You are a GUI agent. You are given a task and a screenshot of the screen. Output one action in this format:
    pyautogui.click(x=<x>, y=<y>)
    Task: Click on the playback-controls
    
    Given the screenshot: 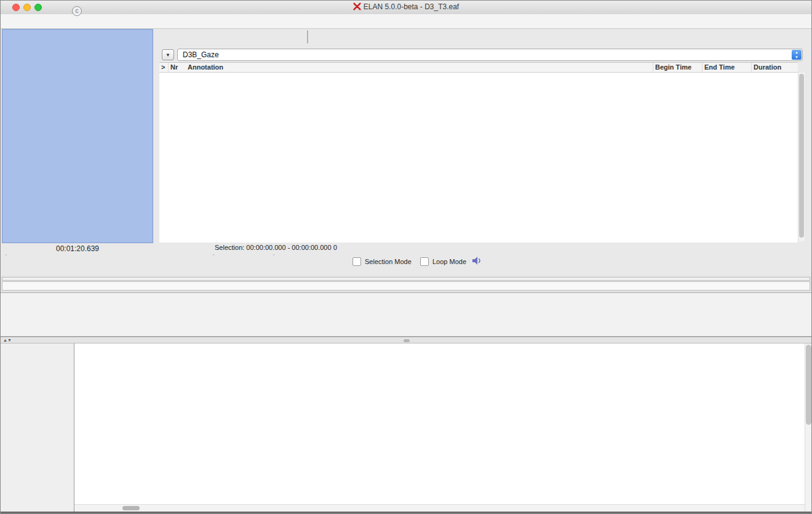 What is the action you would take?
    pyautogui.click(x=6, y=255)
    